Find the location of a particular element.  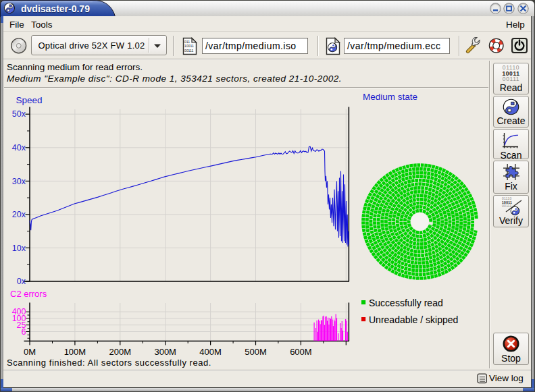

svg-text: 500M is located at coordinates (255, 352).